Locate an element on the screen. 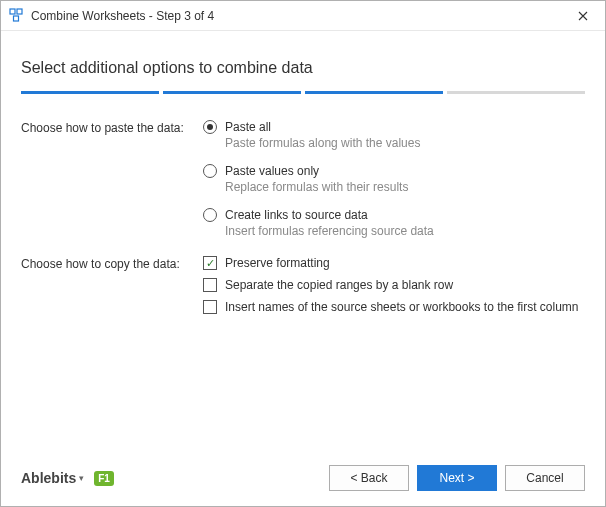 The height and width of the screenshot is (507, 606). close-button is located at coordinates (583, 16).